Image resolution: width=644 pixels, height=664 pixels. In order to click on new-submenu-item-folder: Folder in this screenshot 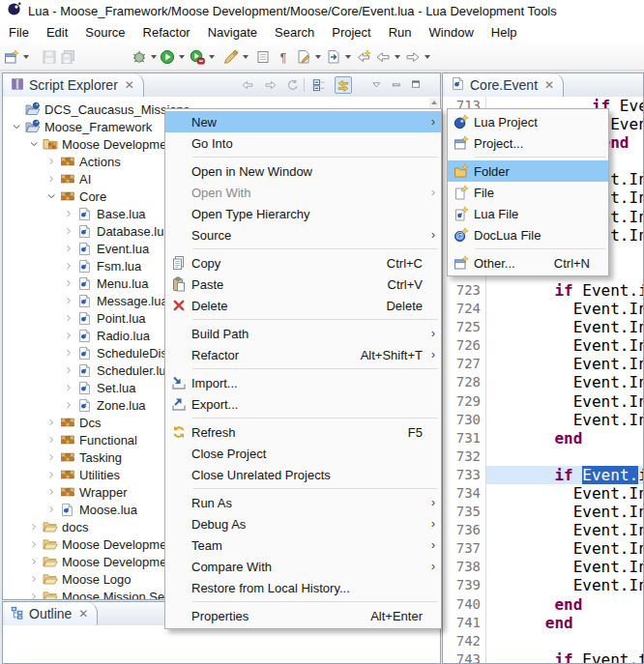, I will do `click(528, 171)`.